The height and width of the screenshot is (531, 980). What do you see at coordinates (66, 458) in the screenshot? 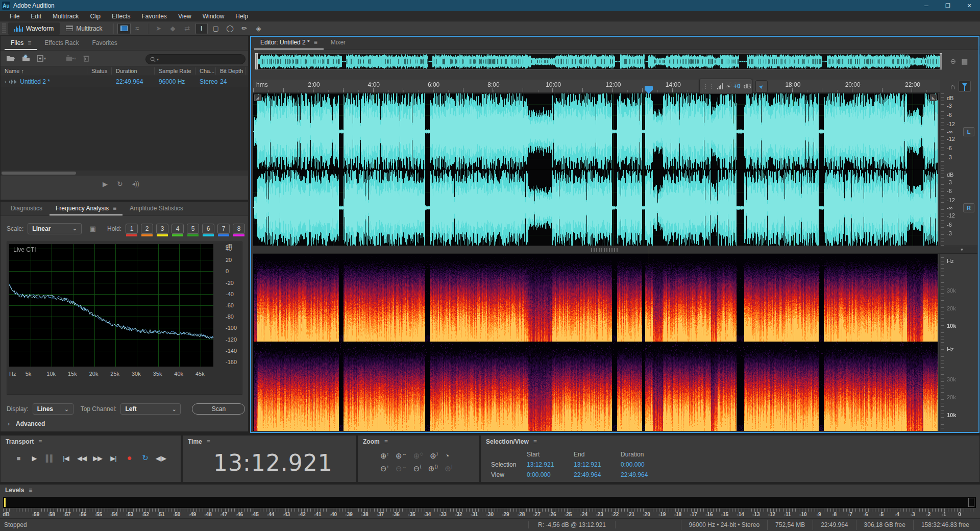
I see `skip-to-start-button: |◀` at bounding box center [66, 458].